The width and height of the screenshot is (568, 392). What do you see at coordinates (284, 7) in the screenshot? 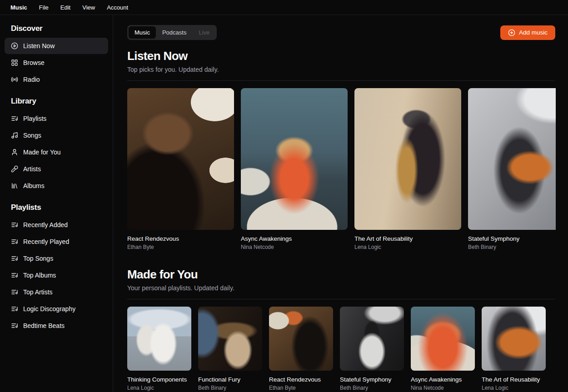
I see `menu-bar: Music File Edit View Account` at bounding box center [284, 7].